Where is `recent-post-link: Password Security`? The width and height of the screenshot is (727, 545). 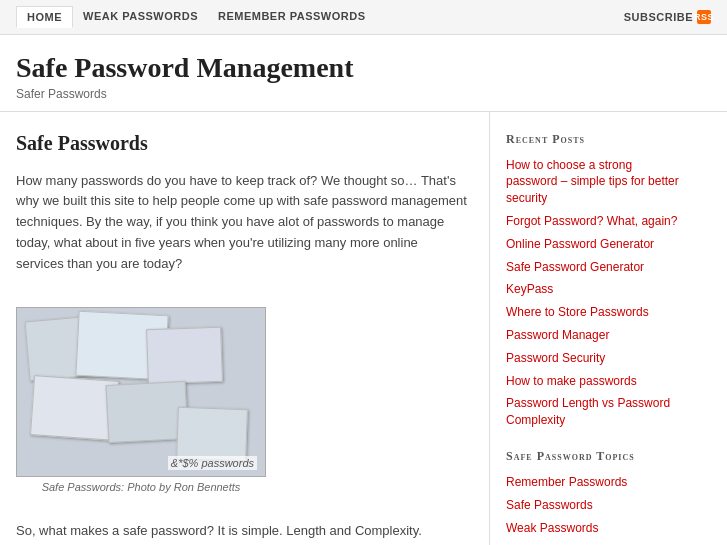
recent-post-link: Password Security is located at coordinates (595, 358).